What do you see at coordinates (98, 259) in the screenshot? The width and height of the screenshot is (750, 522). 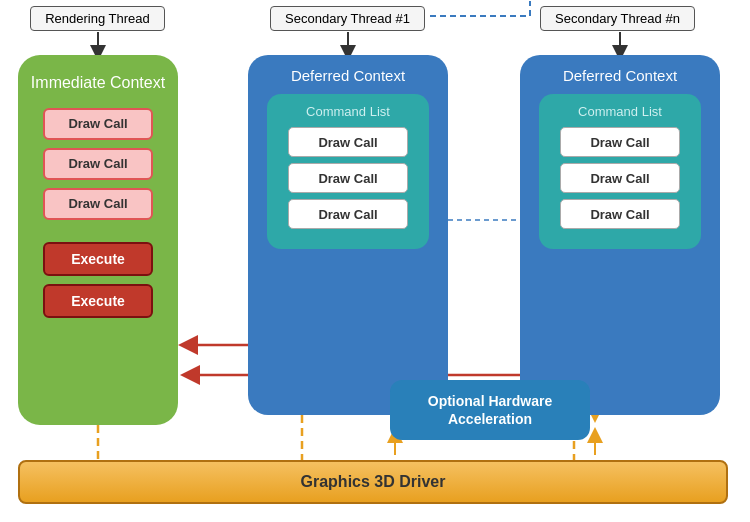 I see `execute-btn-1: Execute` at bounding box center [98, 259].